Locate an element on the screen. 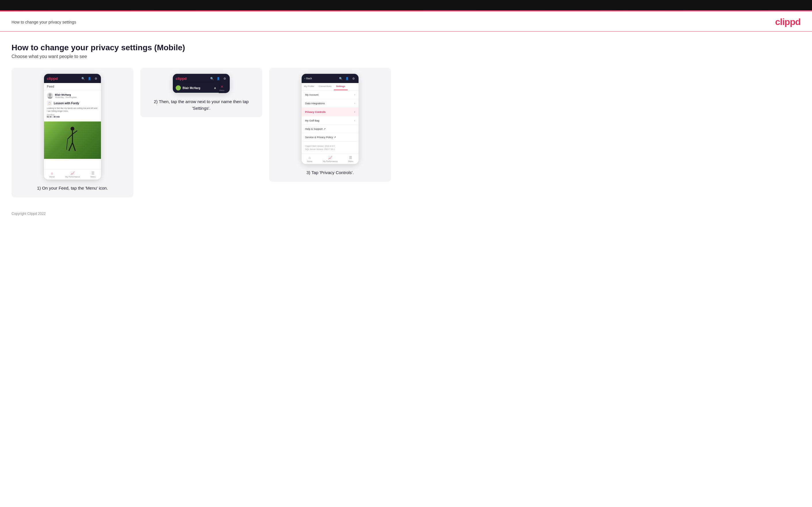 Image resolution: width=812 pixels, height=507 pixels. tab-my-profile: My Profile is located at coordinates (309, 87).